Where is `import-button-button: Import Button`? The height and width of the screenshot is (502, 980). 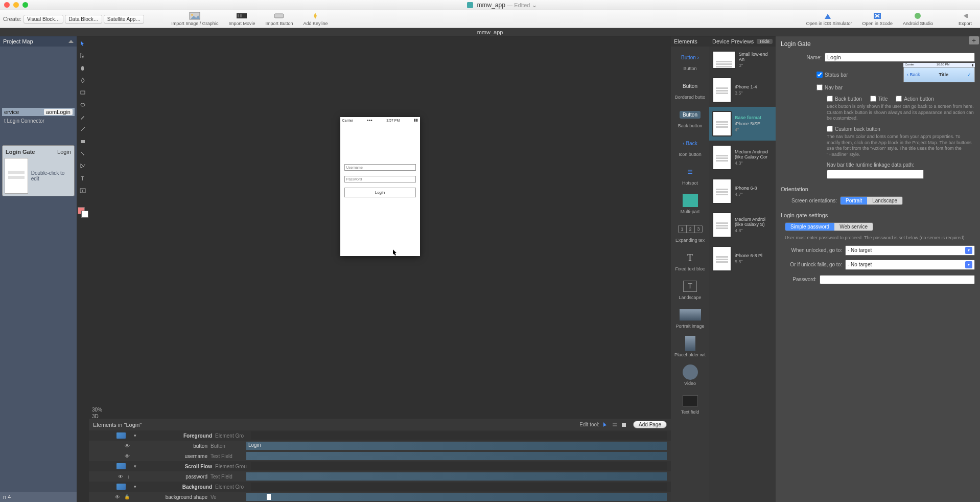
import-button-button: Import Button is located at coordinates (279, 19).